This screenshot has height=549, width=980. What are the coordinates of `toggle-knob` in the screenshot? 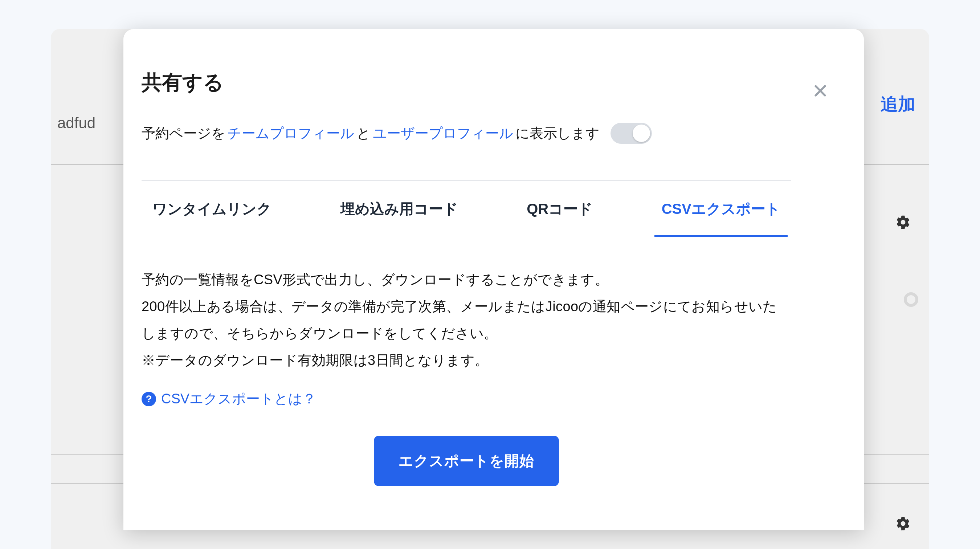 It's located at (641, 133).